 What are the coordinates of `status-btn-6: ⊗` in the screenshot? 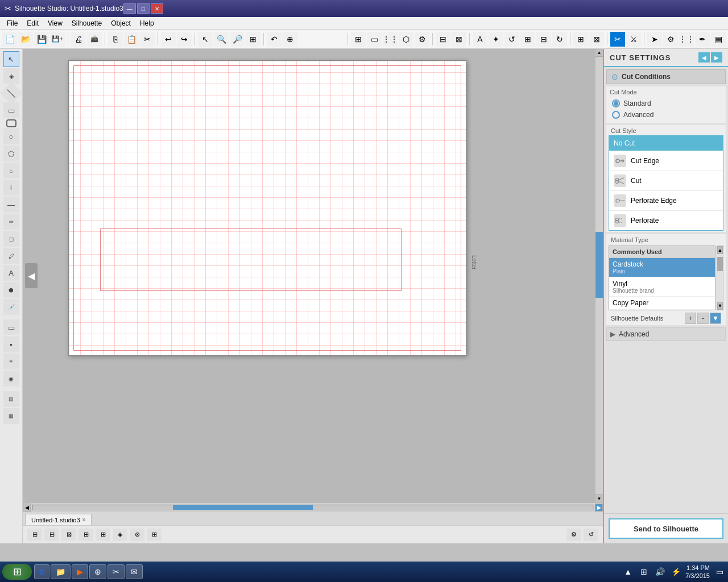 It's located at (137, 535).